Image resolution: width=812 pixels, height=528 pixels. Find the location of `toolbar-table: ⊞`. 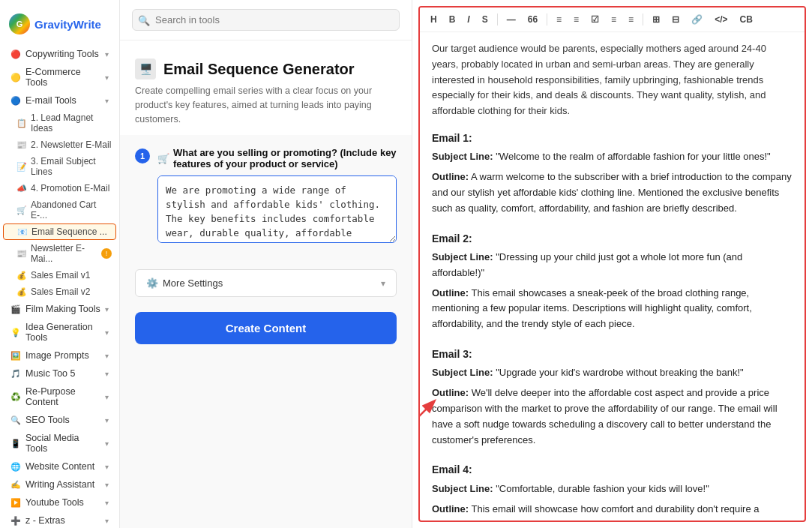

toolbar-table: ⊞ is located at coordinates (656, 20).